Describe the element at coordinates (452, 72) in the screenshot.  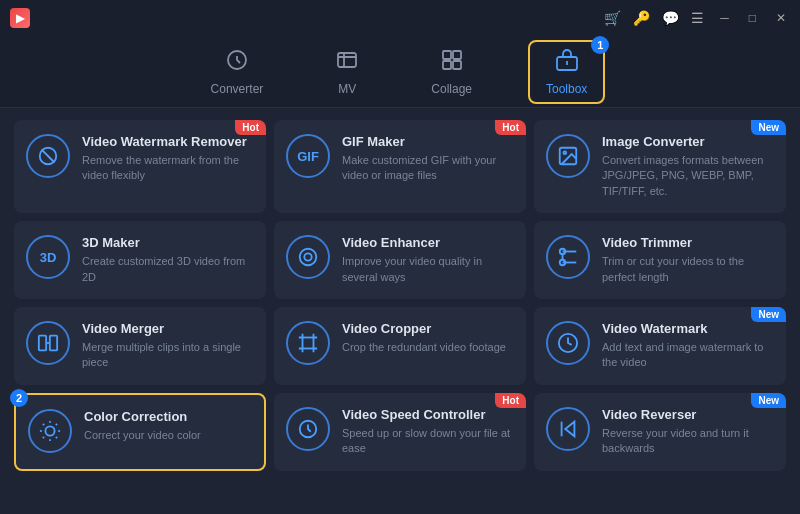
I see `nav-tab-collage: Collage` at that location.